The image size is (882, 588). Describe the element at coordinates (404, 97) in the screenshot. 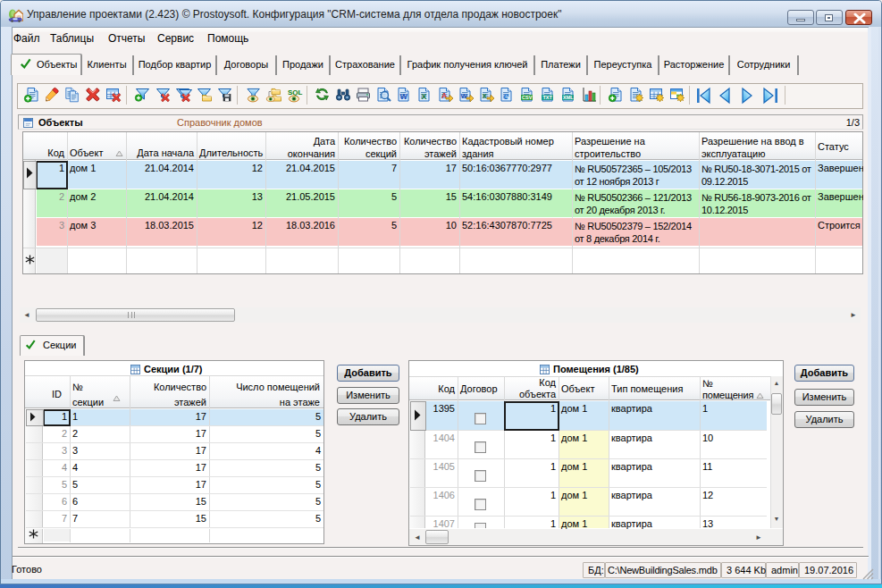

I see `svg-text: W` at that location.